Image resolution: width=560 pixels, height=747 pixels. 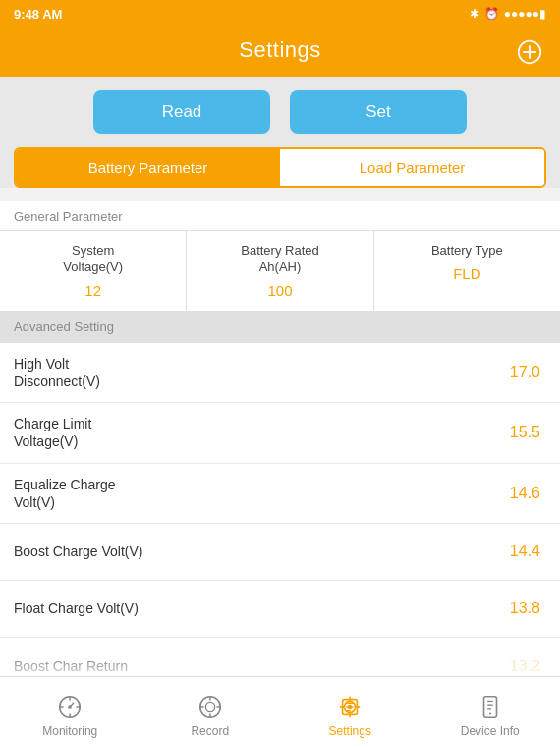 I want to click on nav-item-monitoring: Monitoring, so click(x=71, y=713).